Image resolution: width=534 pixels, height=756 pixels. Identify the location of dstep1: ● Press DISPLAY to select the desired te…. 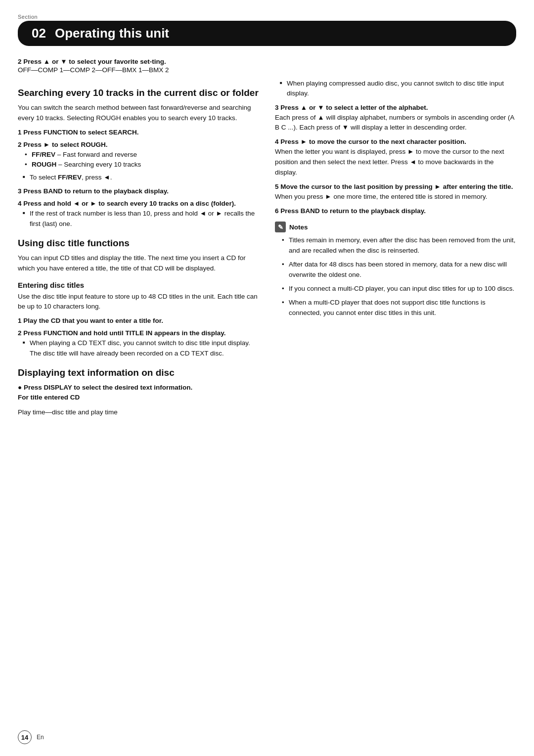
(138, 388).